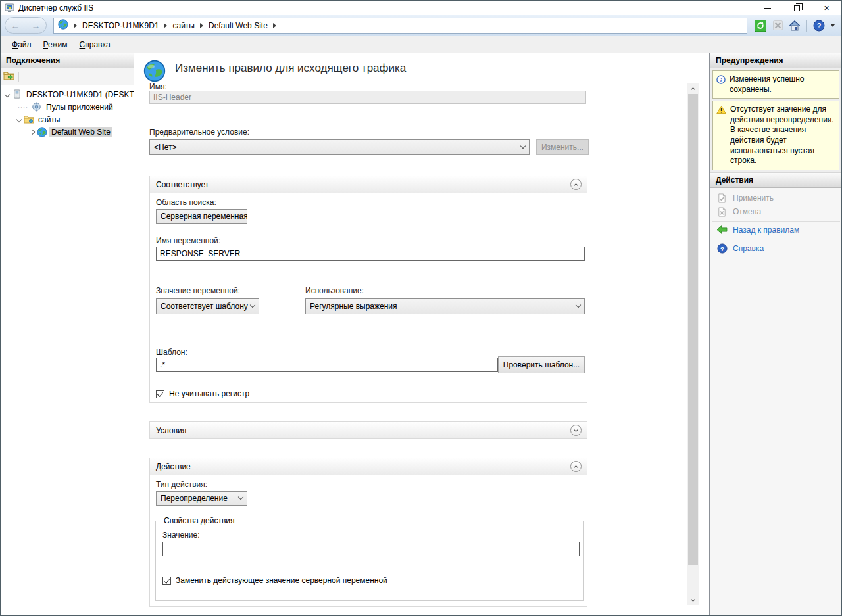 Image resolution: width=842 pixels, height=616 pixels. I want to click on breadcrumb-item-server: DESKTOP-U1MK9D1, so click(120, 26).